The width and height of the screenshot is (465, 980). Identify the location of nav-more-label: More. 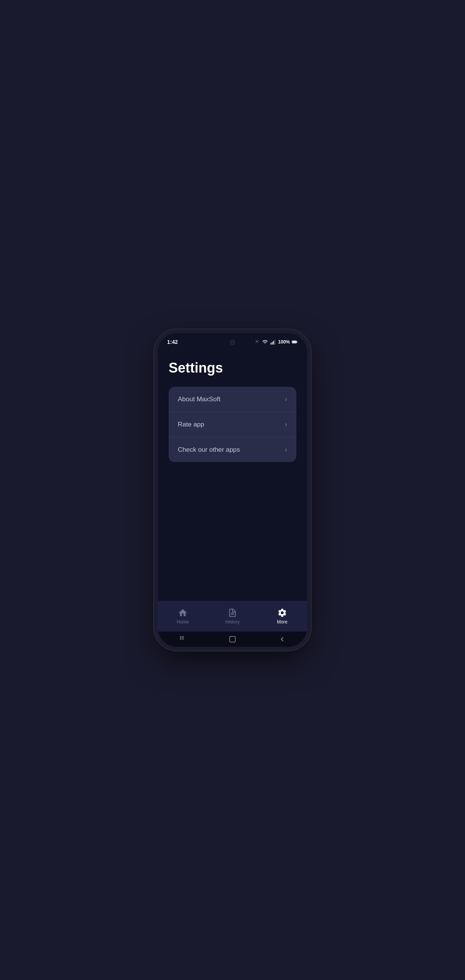
(282, 622).